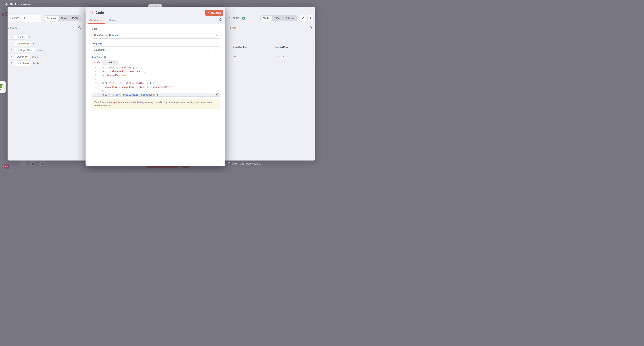 Image resolution: width=644 pixels, height=346 pixels. Describe the element at coordinates (156, 80) in the screenshot. I see `code-editor-lines: 1let items = $input.all();2let totalBook…` at that location.